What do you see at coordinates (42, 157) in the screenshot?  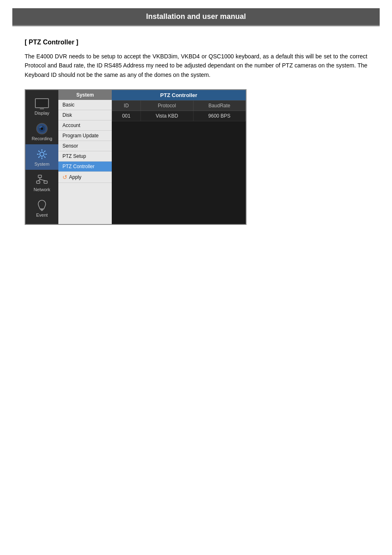 I see `dvr-sidebar: Display Recording` at bounding box center [42, 157].